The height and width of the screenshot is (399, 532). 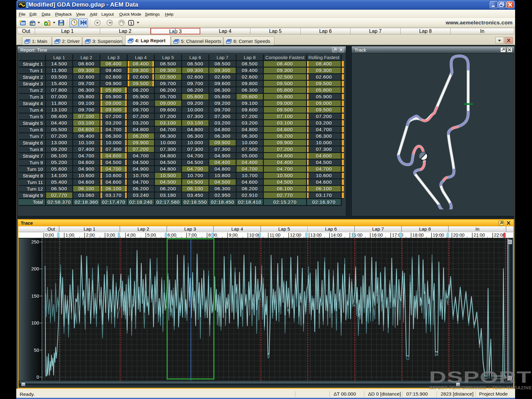 I want to click on svg-text: 3:00, so click(x=111, y=235).